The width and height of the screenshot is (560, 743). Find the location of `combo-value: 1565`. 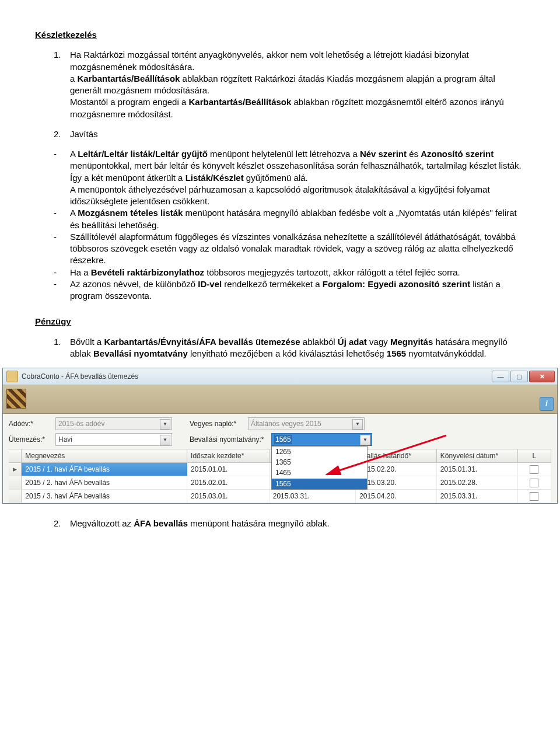

combo-value: 1565 is located at coordinates (284, 439).